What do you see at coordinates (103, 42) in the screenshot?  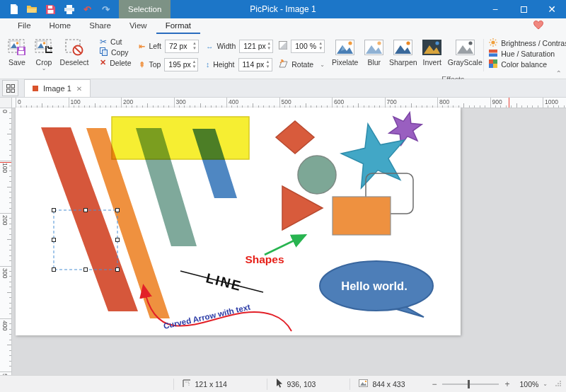 I see `scissors-icon: ✂` at bounding box center [103, 42].